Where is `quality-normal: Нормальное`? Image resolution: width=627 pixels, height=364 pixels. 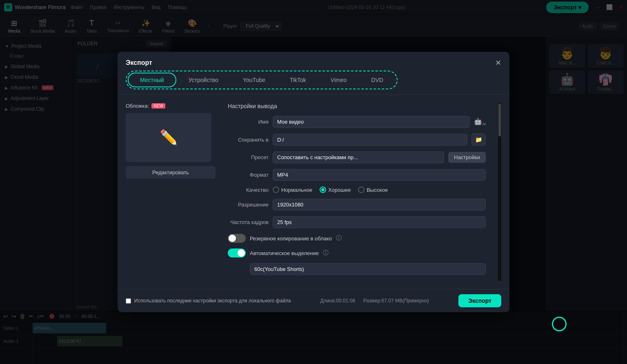 quality-normal: Нормальное is located at coordinates (292, 190).